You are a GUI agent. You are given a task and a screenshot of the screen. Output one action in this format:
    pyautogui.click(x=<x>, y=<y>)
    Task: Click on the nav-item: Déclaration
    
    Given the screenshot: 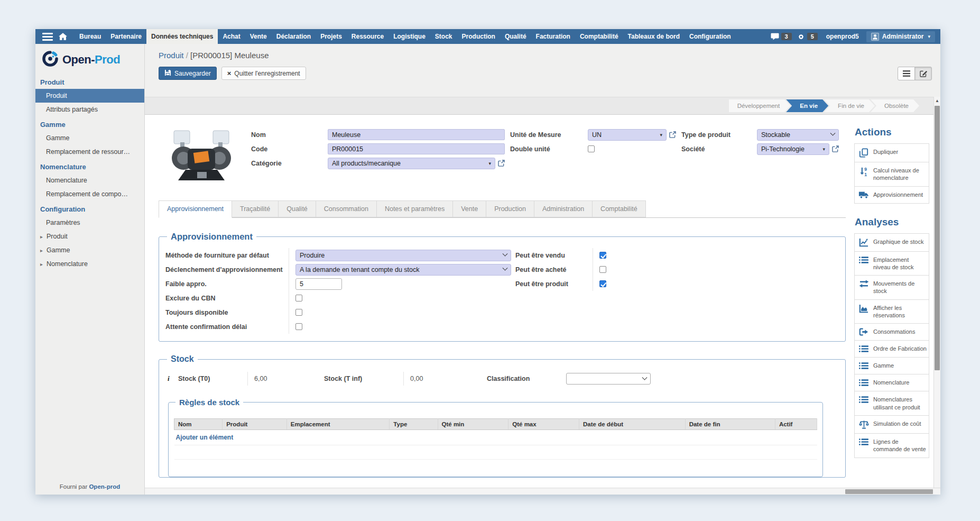 What is the action you would take?
    pyautogui.click(x=294, y=36)
    